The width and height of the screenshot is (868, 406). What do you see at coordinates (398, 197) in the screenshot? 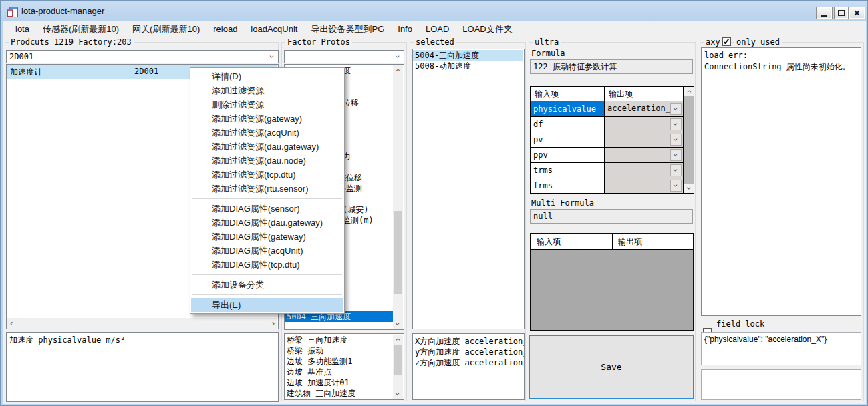
I see `factor-protos-vscrollbar` at bounding box center [398, 197].